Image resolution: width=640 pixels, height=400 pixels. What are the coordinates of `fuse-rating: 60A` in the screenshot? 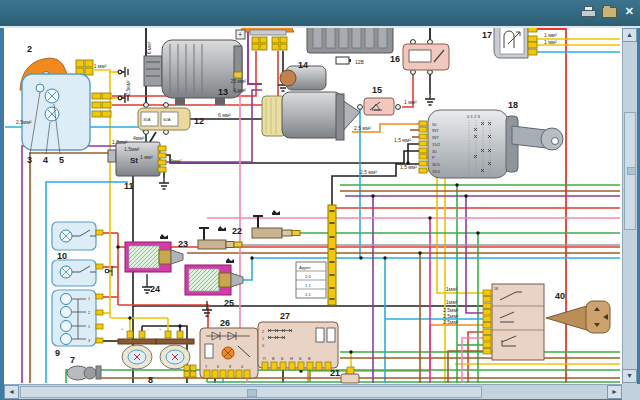 It's located at (167, 120).